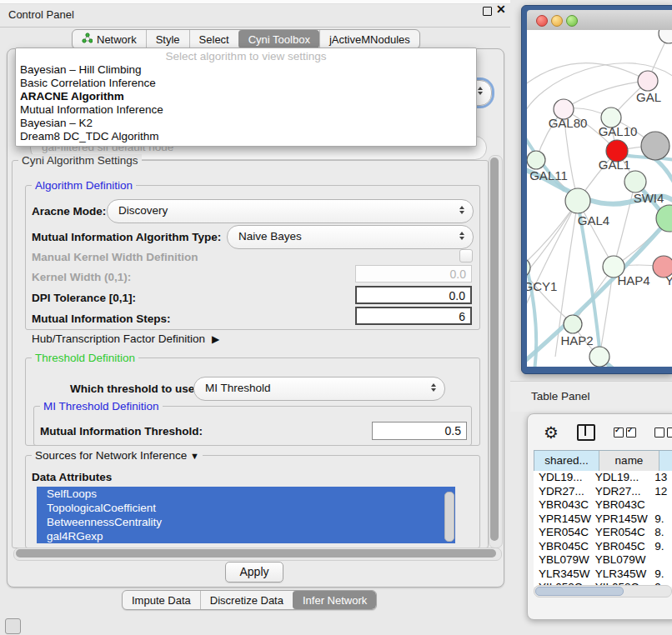 The height and width of the screenshot is (635, 672). What do you see at coordinates (594, 220) in the screenshot?
I see `node-label-gal4: GAL4` at bounding box center [594, 220].